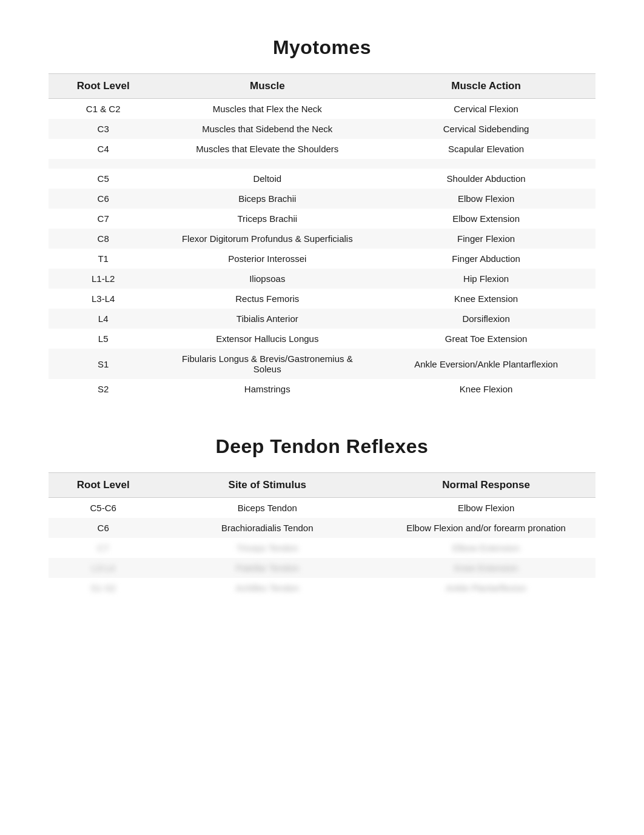 This screenshot has height=835, width=644. I want to click on myotomes-row: L5Extensor Hallucis LongusGreat Toe Exte…, so click(322, 338).